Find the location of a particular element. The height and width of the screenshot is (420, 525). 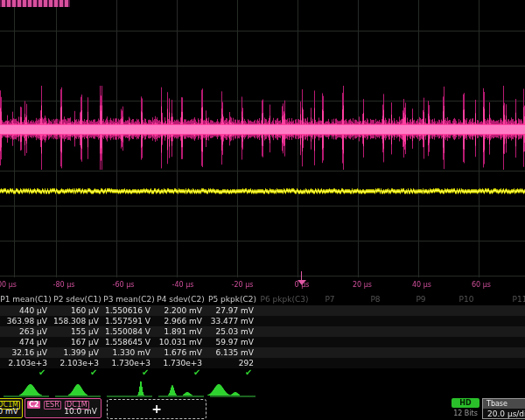

time-axis: -100 µs-80 µs-60 µs-40 µs-20 µs0 µs20 µs… is located at coordinates (262, 285).